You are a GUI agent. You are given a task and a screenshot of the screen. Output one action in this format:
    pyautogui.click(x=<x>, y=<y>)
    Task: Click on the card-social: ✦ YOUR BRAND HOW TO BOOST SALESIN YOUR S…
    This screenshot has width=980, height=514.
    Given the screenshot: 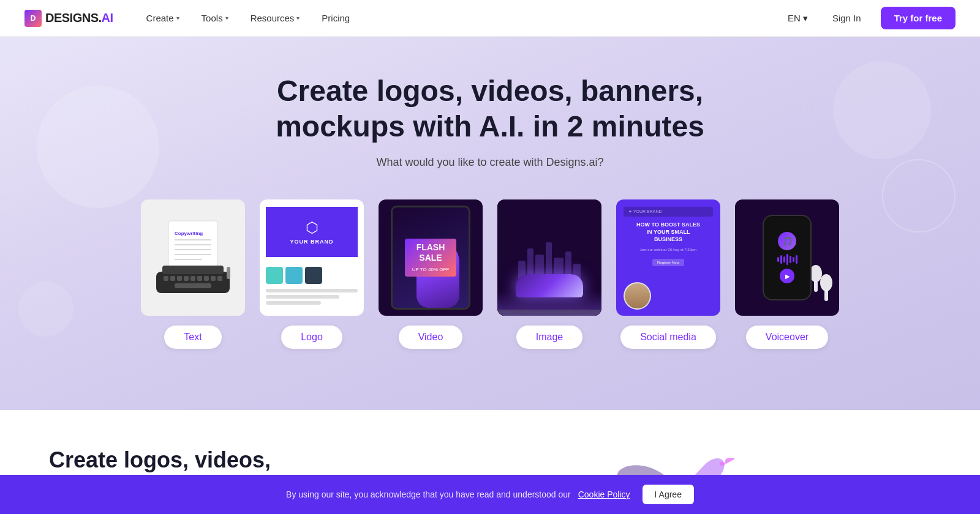 What is the action you would take?
    pyautogui.click(x=668, y=274)
    